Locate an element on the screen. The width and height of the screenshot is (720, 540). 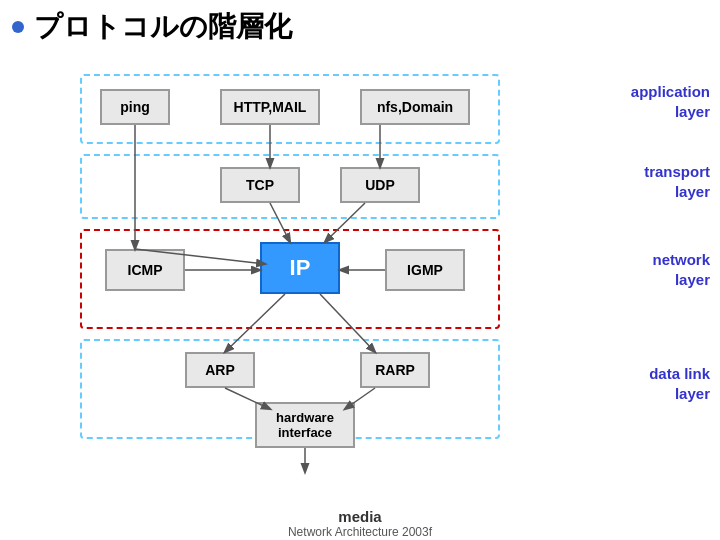
arp-box: ARP is located at coordinates (220, 370).